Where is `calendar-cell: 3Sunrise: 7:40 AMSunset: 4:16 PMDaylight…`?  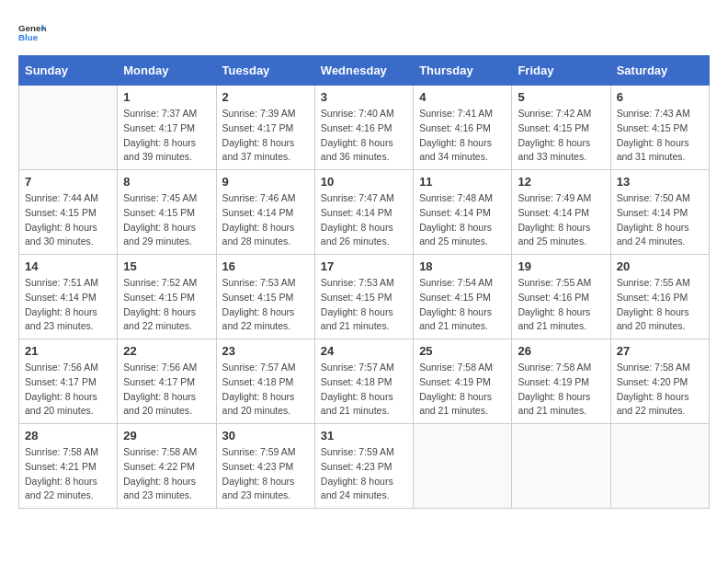
calendar-cell: 3Sunrise: 7:40 AMSunset: 4:16 PMDaylight… is located at coordinates (364, 128).